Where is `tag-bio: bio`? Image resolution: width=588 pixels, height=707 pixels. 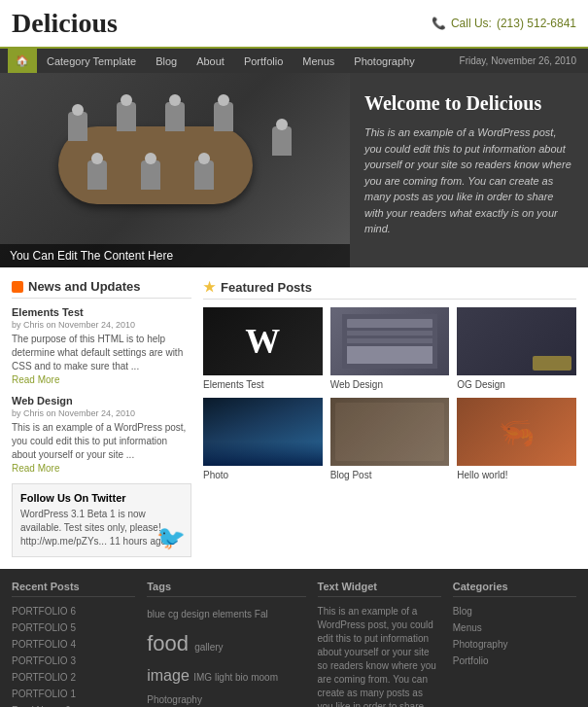 tag-bio: bio is located at coordinates (243, 677).